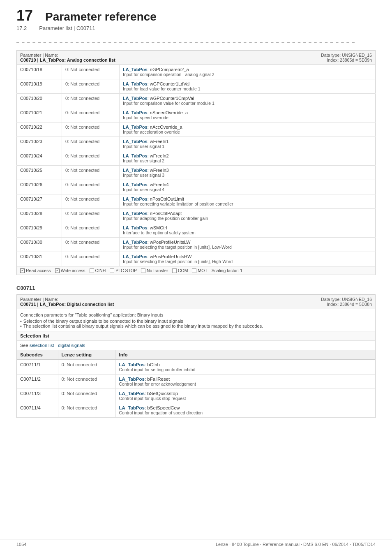 The height and width of the screenshot is (555, 392). Describe the element at coordinates (163, 393) in the screenshot. I see `signal-name: bSetQuickstop` at that location.